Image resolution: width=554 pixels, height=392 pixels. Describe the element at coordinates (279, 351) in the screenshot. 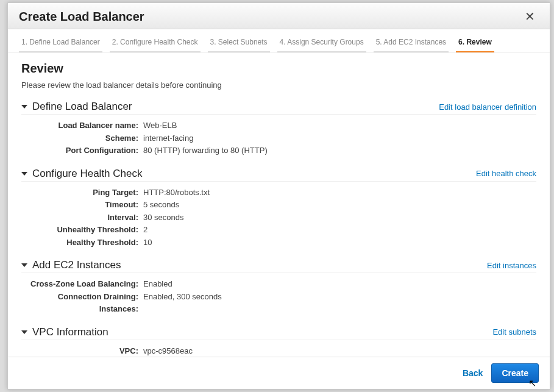

I see `kv-row: VPC: vpc-c9568eac` at that location.